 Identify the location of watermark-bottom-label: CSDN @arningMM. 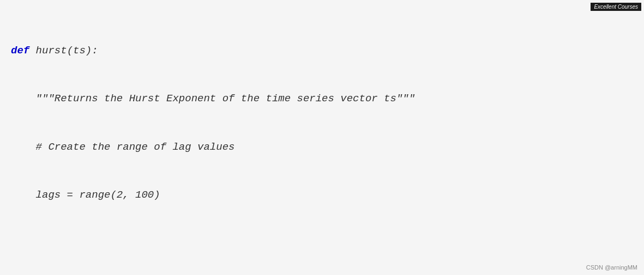
(612, 267).